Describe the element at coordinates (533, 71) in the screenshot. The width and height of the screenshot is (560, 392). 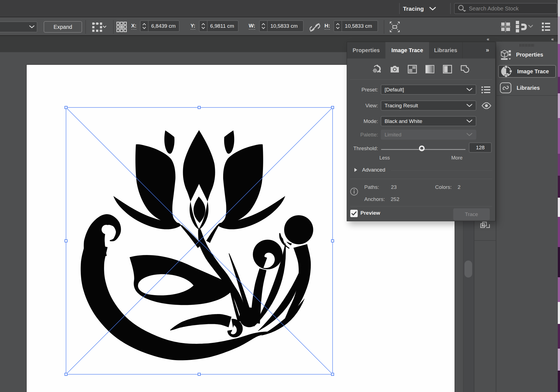
I see `dock-item-label: Image Trace` at that location.